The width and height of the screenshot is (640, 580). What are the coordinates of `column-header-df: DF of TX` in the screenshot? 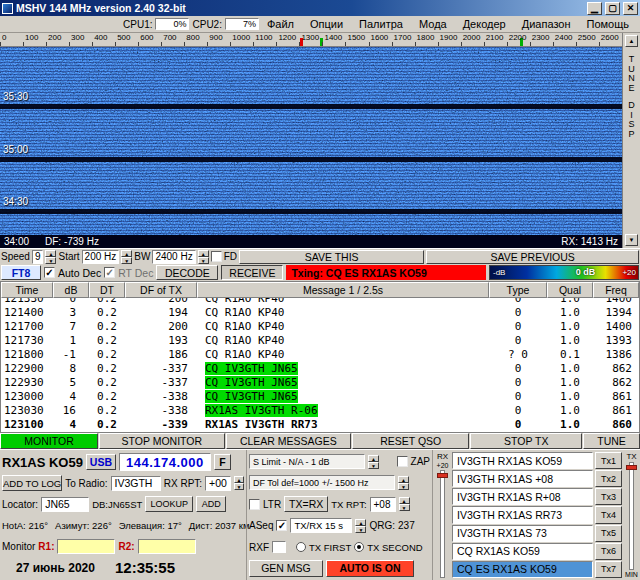 It's located at (161, 290).